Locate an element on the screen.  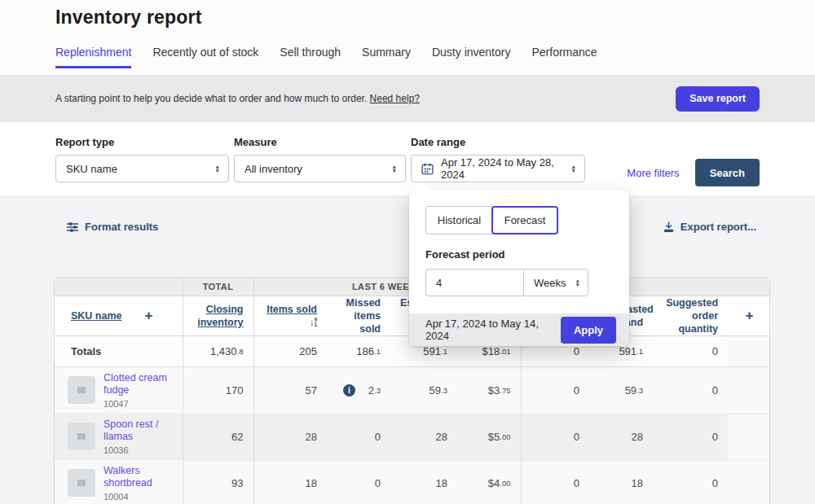
search-button: Search is located at coordinates (727, 173).